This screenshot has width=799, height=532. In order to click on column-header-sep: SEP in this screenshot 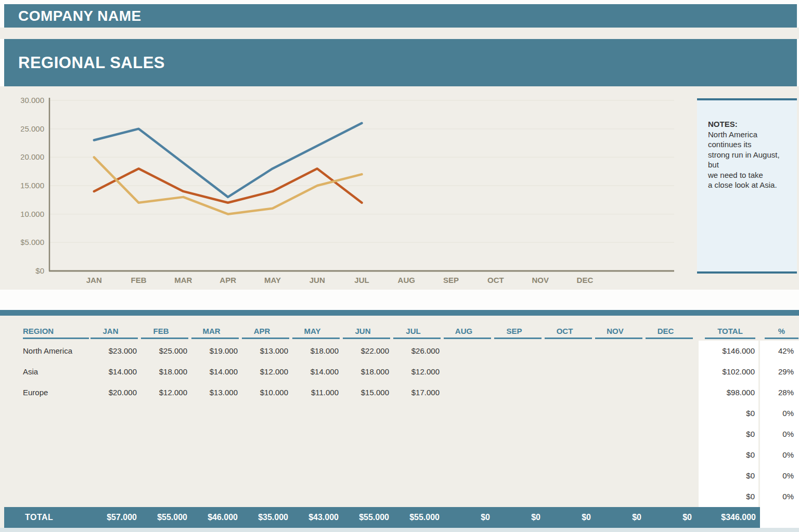, I will do `click(518, 328)`.